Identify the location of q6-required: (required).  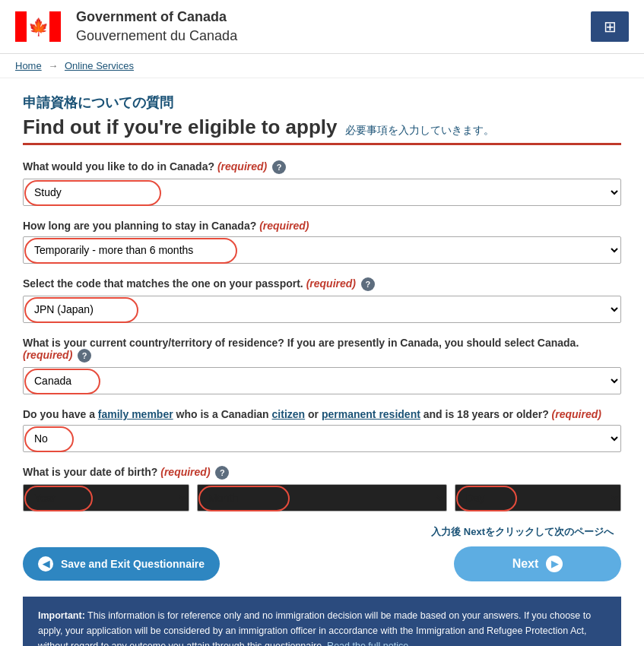
(186, 472).